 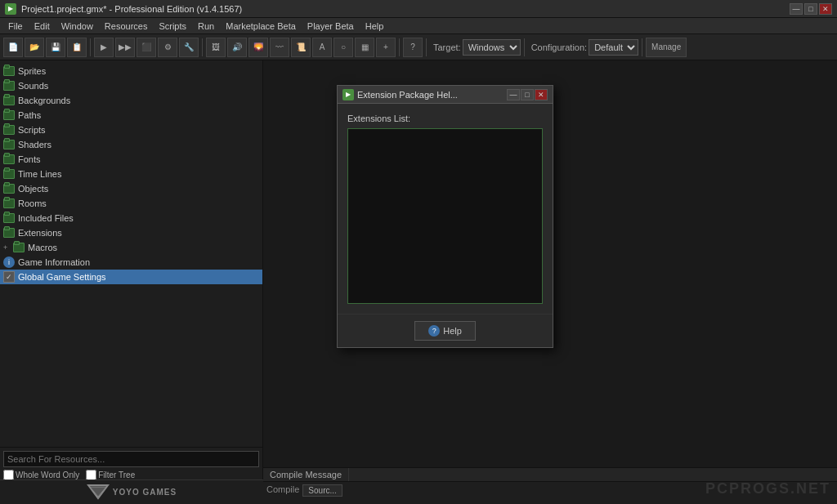 I want to click on macros-label: Macros, so click(x=43, y=248).